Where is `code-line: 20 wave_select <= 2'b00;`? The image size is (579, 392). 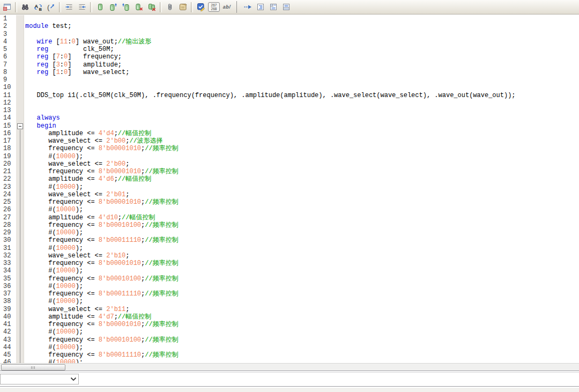
code-line: 20 wave_select <= 2'b00; is located at coordinates (290, 164).